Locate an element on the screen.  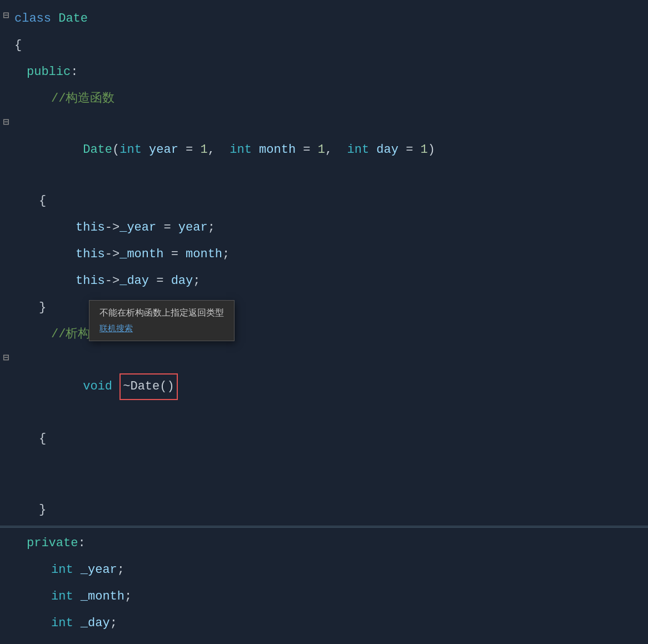
keyword-class: class is located at coordinates (33, 19).